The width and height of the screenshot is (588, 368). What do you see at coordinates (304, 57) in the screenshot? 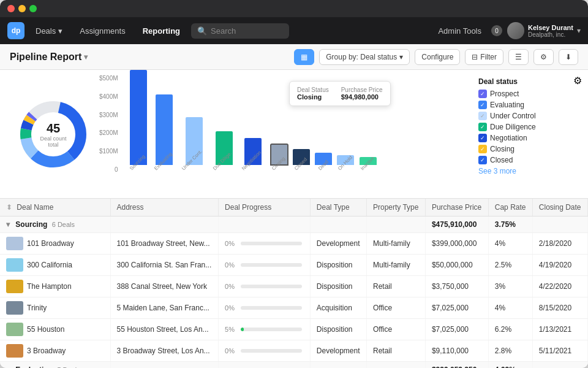
I see `chart-view-button: ▦` at bounding box center [304, 57].